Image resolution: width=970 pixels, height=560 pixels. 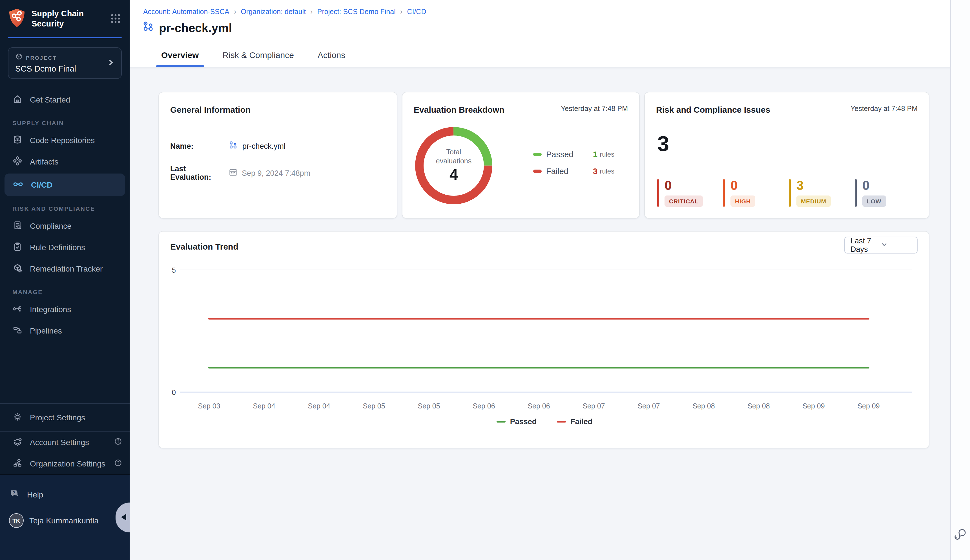 I want to click on pipeline-icon, so click(x=149, y=28).